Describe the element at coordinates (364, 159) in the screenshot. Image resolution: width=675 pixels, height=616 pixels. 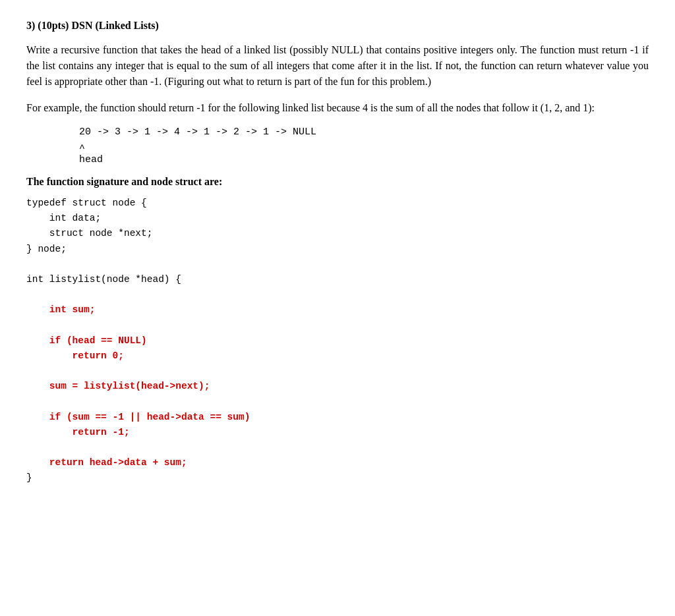
I see `head-label: head` at that location.